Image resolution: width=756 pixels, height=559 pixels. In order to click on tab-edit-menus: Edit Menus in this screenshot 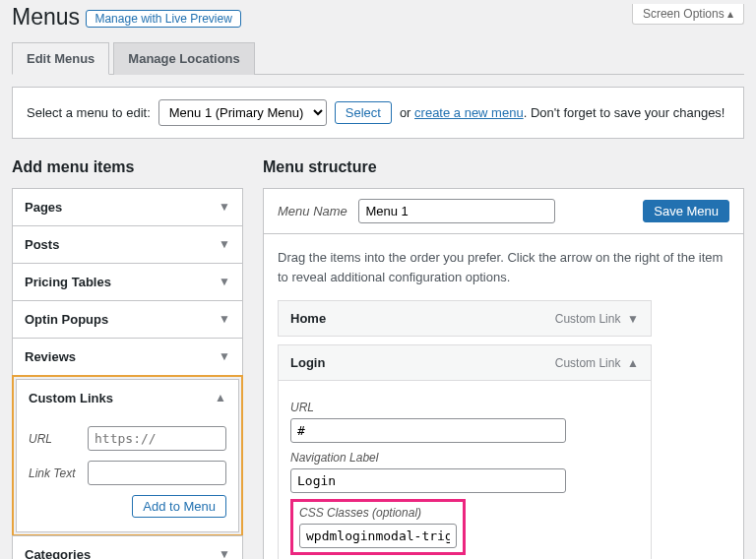, I will do `click(61, 59)`.